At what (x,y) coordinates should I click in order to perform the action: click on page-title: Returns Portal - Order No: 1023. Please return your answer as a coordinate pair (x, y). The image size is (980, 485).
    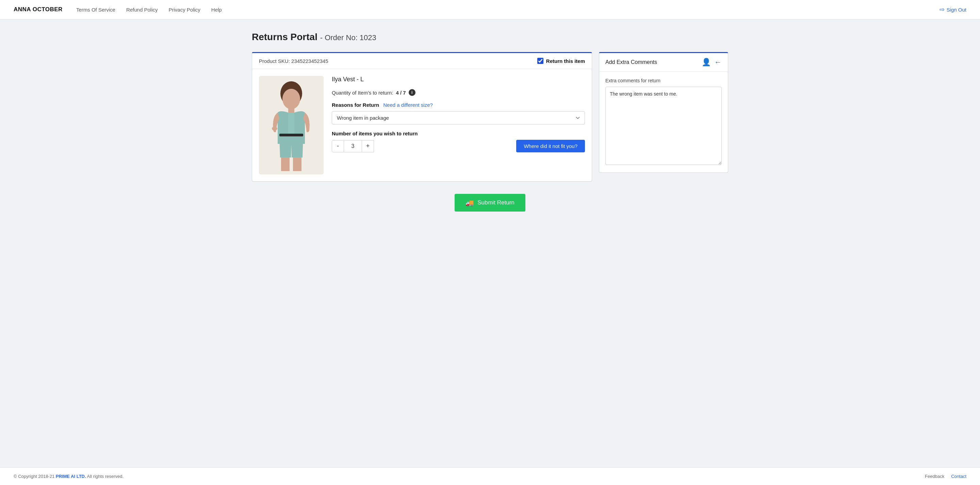
    Looking at the image, I should click on (490, 37).